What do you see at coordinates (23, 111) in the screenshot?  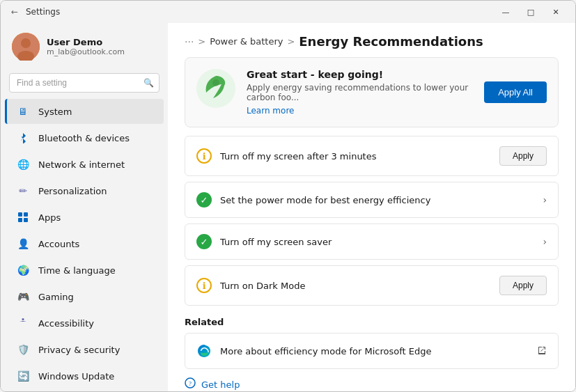 I see `system-icon: 🖥` at bounding box center [23, 111].